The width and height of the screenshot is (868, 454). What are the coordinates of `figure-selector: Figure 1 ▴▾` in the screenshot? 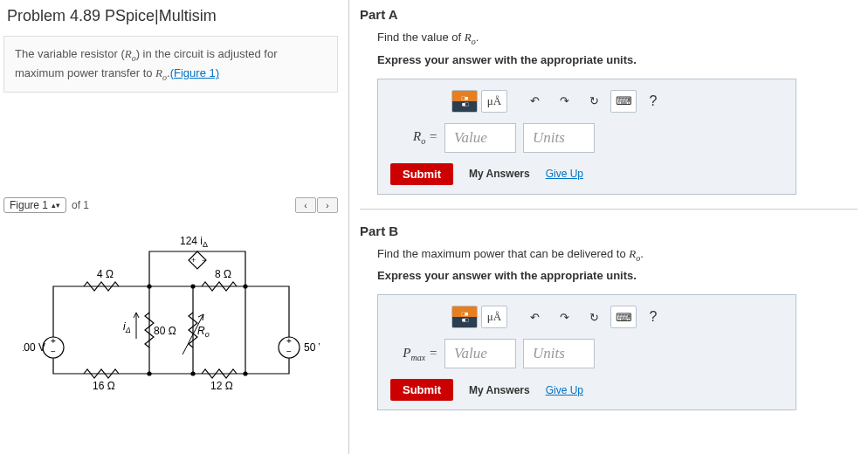 It's located at (35, 205).